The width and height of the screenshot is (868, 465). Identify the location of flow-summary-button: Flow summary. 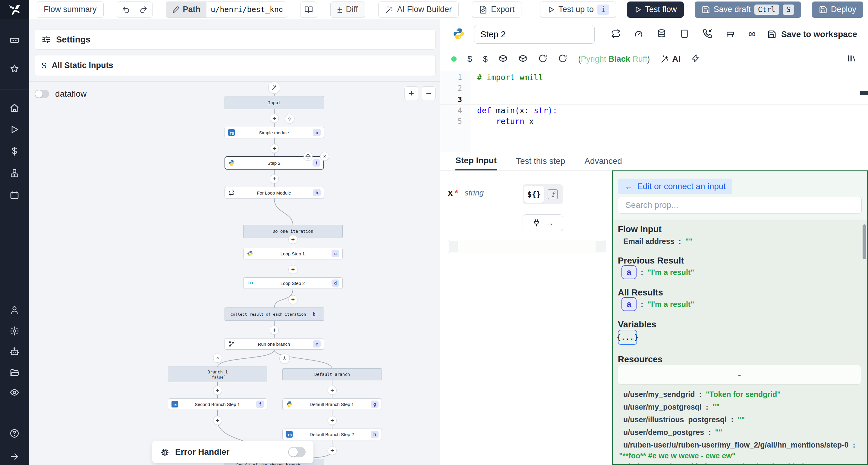
(70, 9).